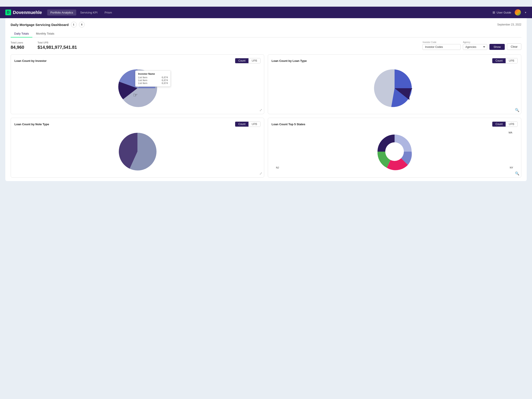 The height and width of the screenshot is (399, 532). What do you see at coordinates (82, 25) in the screenshot?
I see `download-button: ⬇` at bounding box center [82, 25].